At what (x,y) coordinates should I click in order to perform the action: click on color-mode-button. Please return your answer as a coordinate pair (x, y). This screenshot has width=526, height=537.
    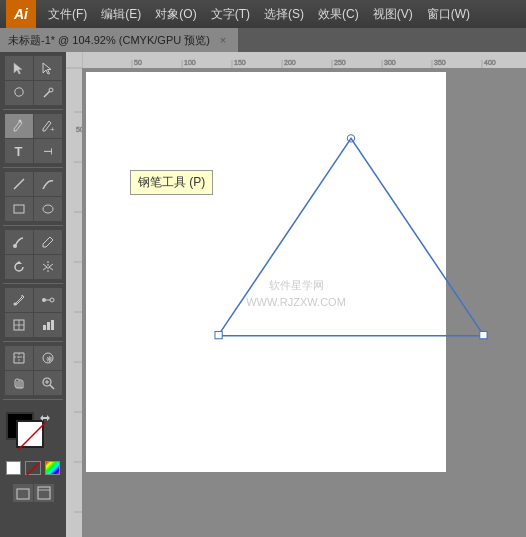
    Looking at the image, I should click on (52, 468).